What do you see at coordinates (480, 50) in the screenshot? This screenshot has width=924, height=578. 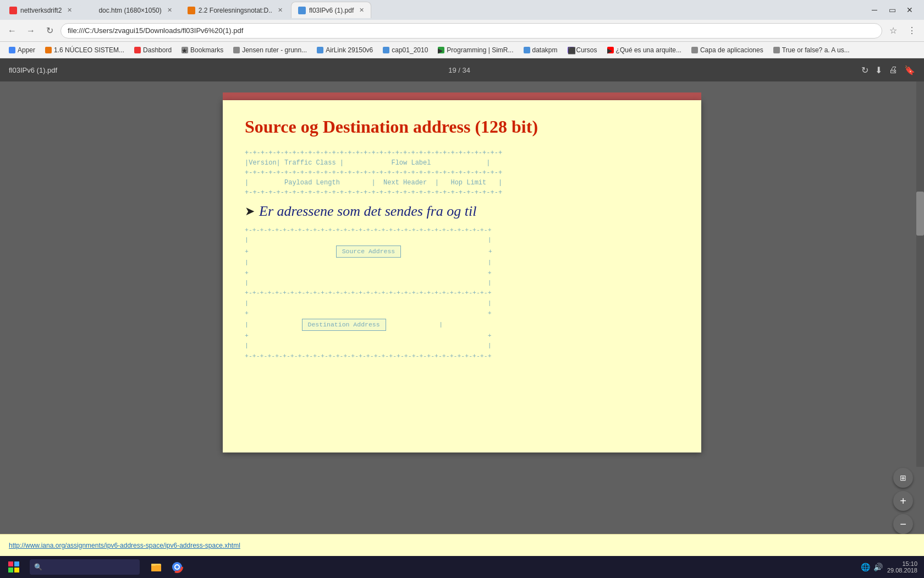 I see `bookmark-label-programming: Programming | SimR...` at bounding box center [480, 50].